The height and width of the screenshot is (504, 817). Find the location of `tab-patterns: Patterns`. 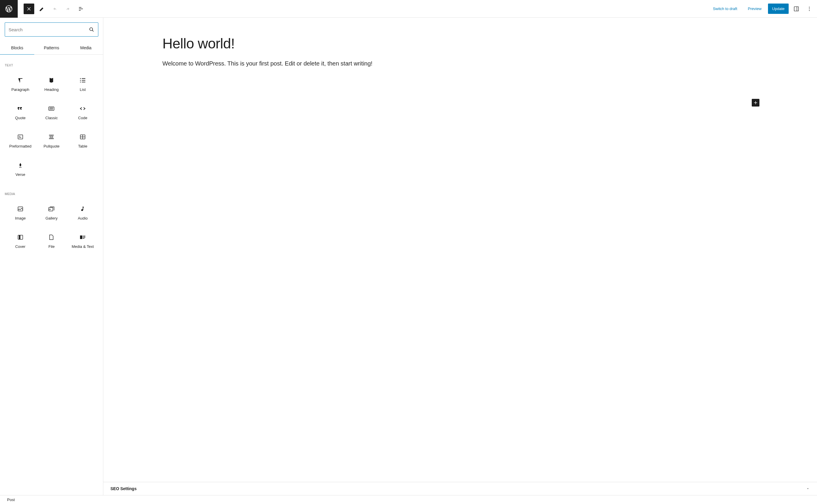

tab-patterns: Patterns is located at coordinates (51, 48).